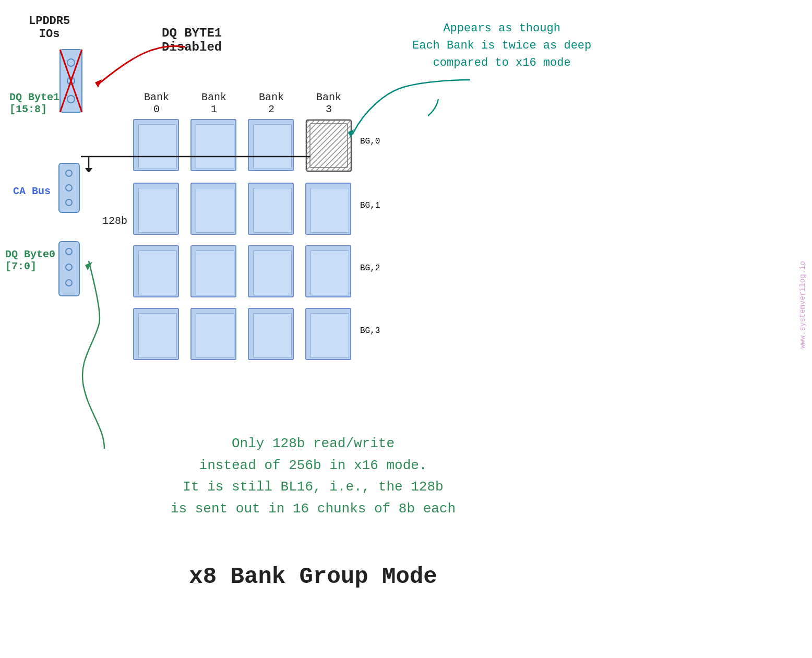  What do you see at coordinates (32, 191) in the screenshot?
I see `ca-bus-label: CA Bus` at bounding box center [32, 191].